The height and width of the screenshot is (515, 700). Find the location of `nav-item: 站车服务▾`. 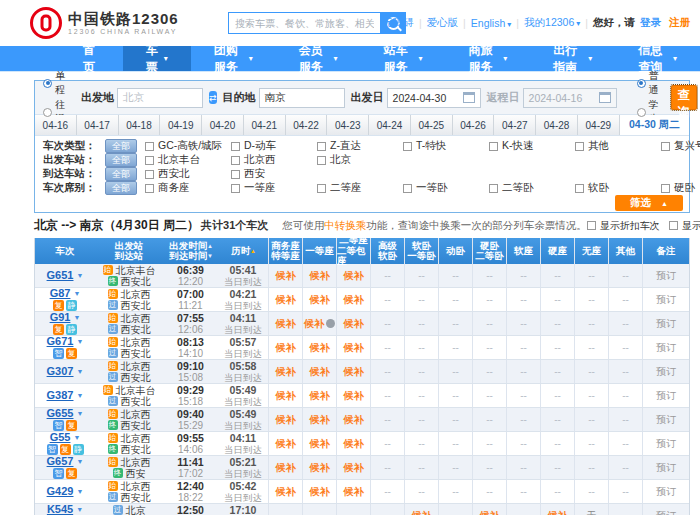

nav-item: 站车服务▾ is located at coordinates (404, 58).